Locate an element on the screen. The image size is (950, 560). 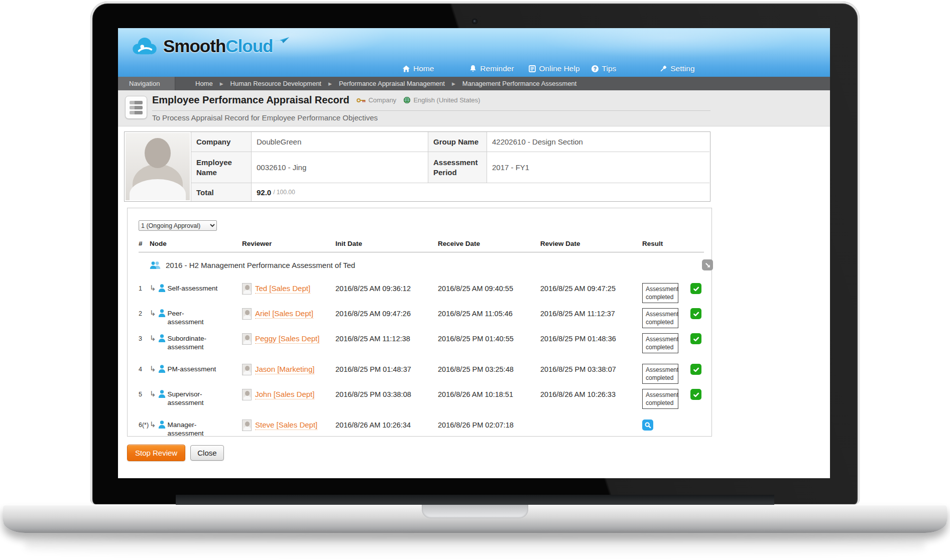
nav-item-label: Reminder is located at coordinates (497, 69).